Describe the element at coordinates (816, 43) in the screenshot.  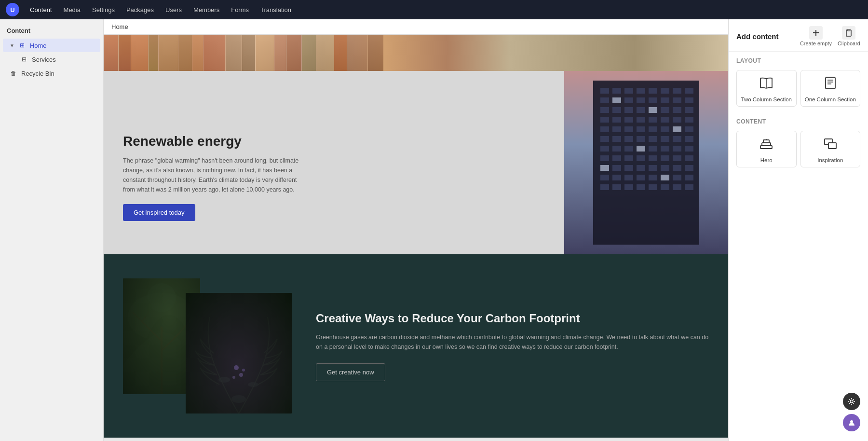
I see `create-empty-label: Create empty` at that location.